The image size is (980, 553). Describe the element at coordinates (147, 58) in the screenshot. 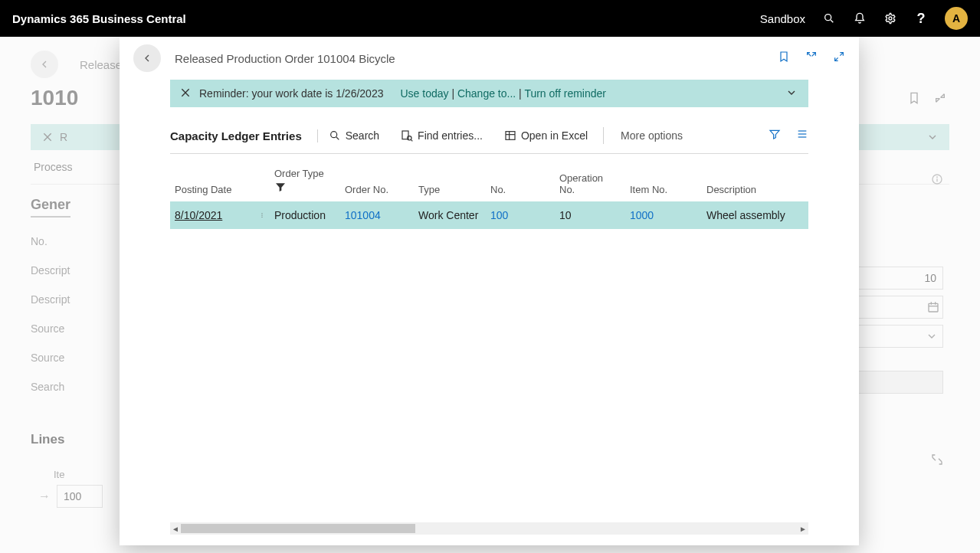

I see `panel-back-button` at that location.